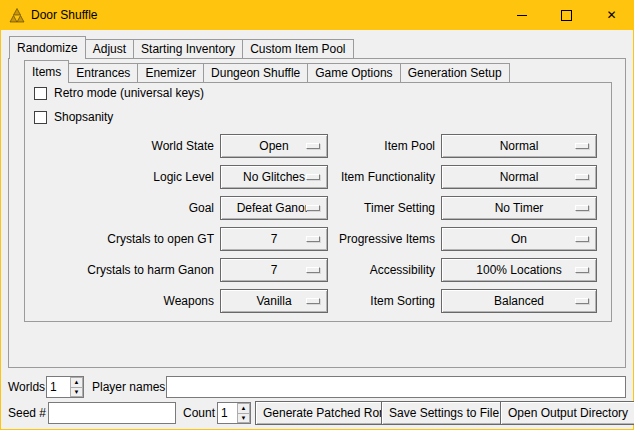  What do you see at coordinates (48, 48) in the screenshot?
I see `tab-randomize: Randomize` at bounding box center [48, 48].